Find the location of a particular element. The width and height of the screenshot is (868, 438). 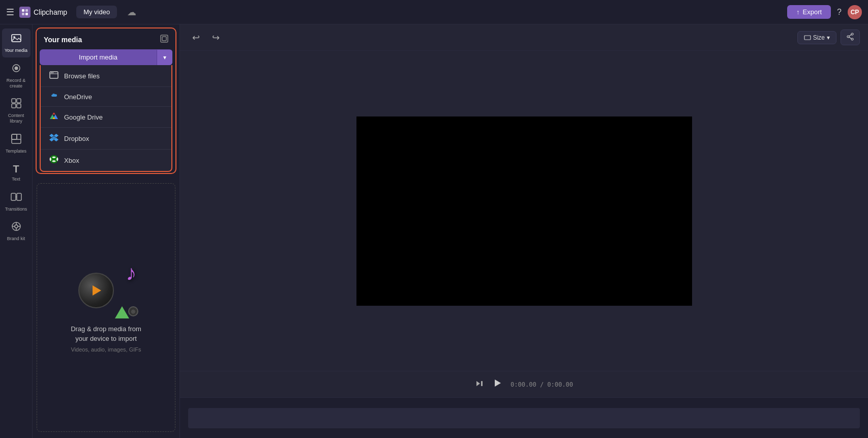

panel-container: Your media Import media ▾ is located at coordinates (106, 101).